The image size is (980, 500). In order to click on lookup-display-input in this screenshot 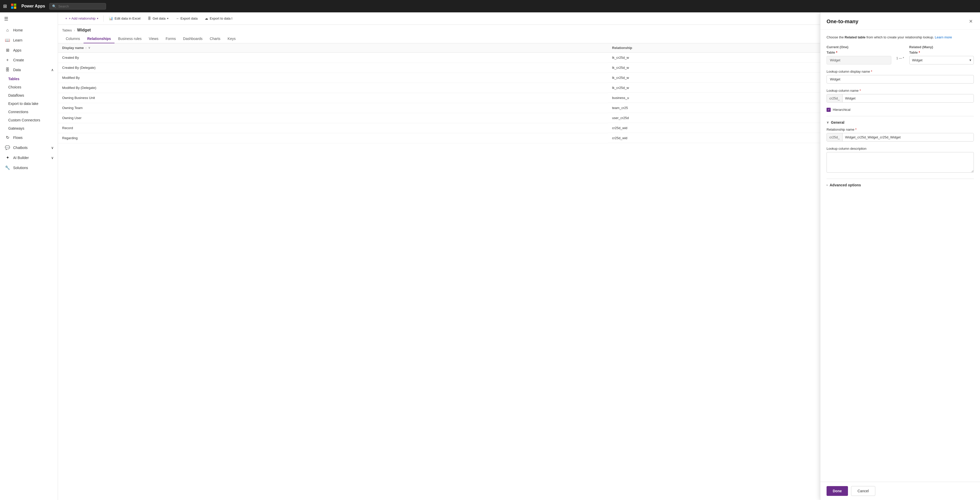, I will do `click(900, 79)`.